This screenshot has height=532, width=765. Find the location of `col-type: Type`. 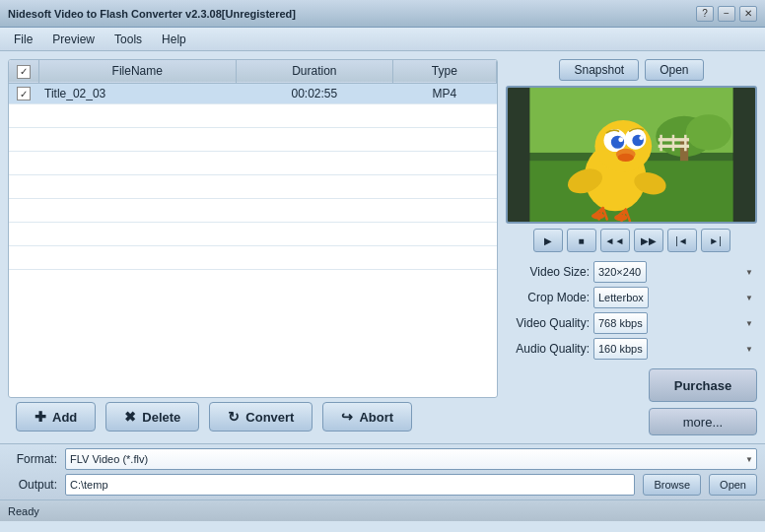

col-type: Type is located at coordinates (444, 71).